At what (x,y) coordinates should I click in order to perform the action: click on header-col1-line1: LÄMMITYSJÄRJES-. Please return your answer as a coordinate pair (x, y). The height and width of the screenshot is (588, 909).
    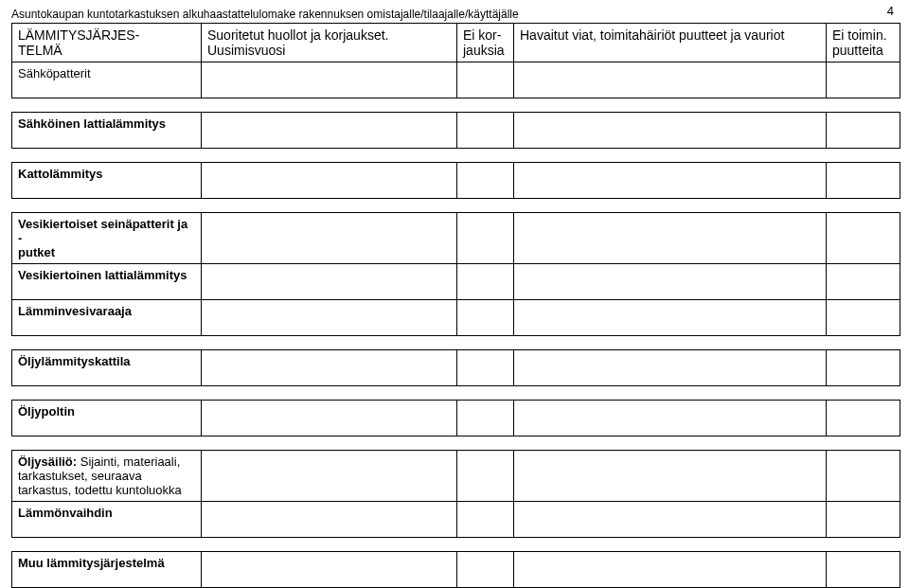
    Looking at the image, I should click on (79, 35).